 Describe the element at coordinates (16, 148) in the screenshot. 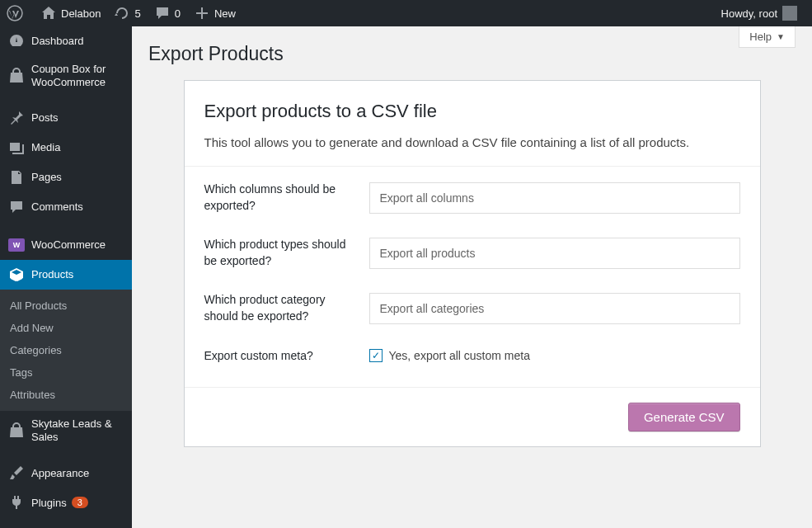

I see `media-icon` at that location.